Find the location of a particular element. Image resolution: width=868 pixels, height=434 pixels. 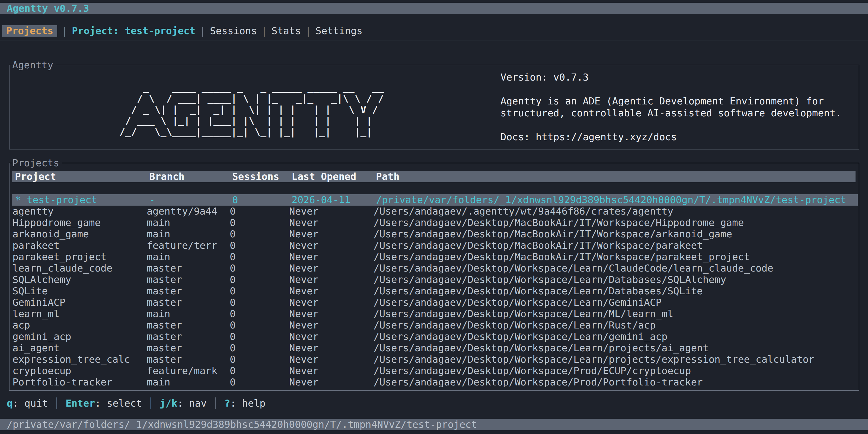

tab-stats: Stats is located at coordinates (286, 31).